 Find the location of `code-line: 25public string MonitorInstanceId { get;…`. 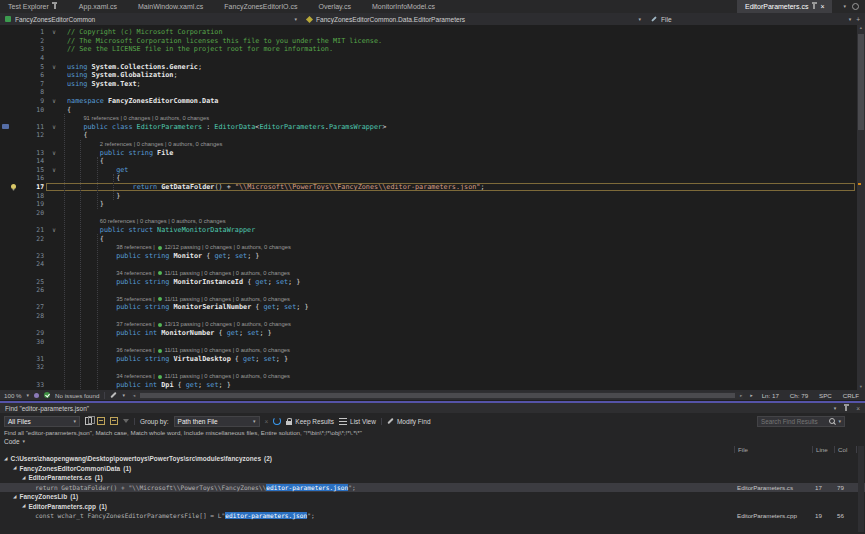

code-line: 25public string MonitorInstanceId { get;… is located at coordinates (428, 282).